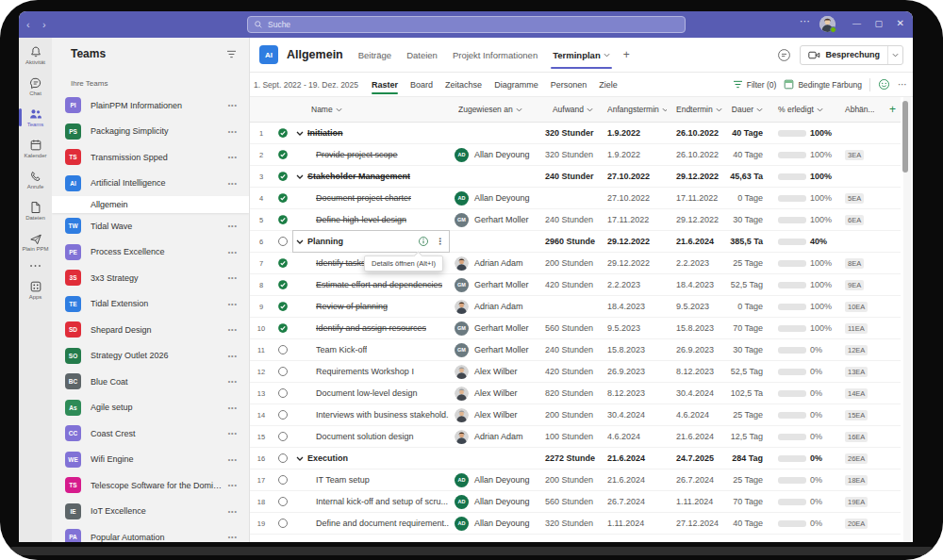 The height and width of the screenshot is (560, 943). I want to click on task-name-cell: IT Team setup, so click(372, 480).